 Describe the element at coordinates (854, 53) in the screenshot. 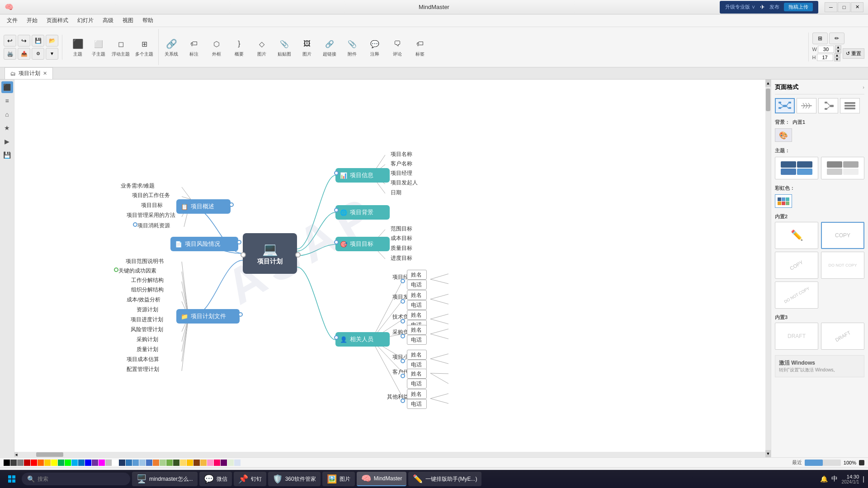

I see `reset-btn: ↺ 重置` at that location.